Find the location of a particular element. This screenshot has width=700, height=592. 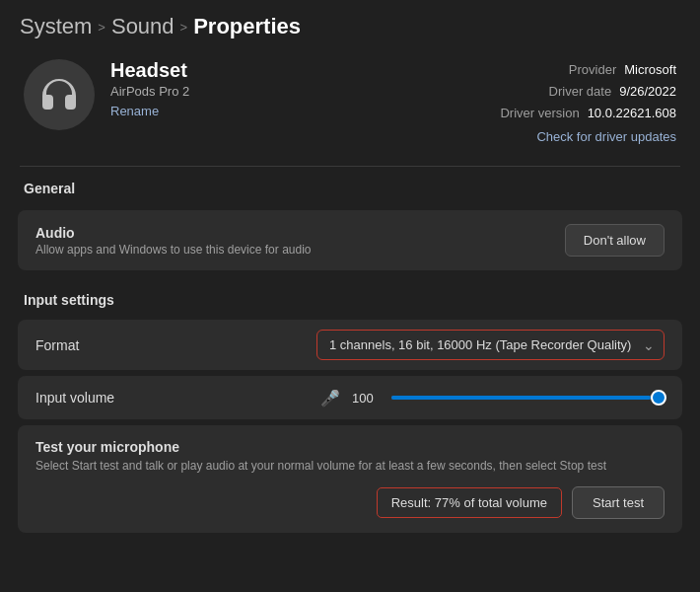

format-select-wrap: 1 channels, 16 bit, 16000 Hz (Tape Recor… is located at coordinates (491, 345).